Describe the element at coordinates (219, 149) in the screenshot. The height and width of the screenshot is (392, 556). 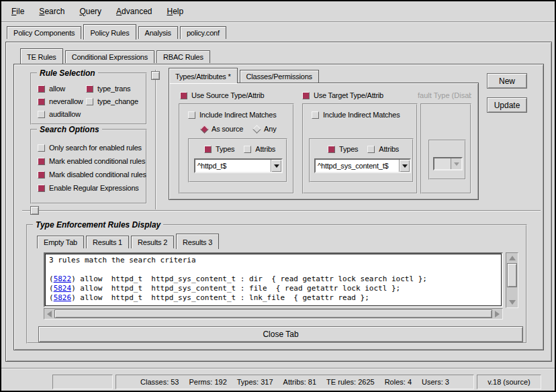
I see `checkbox-source-types: Types` at that location.